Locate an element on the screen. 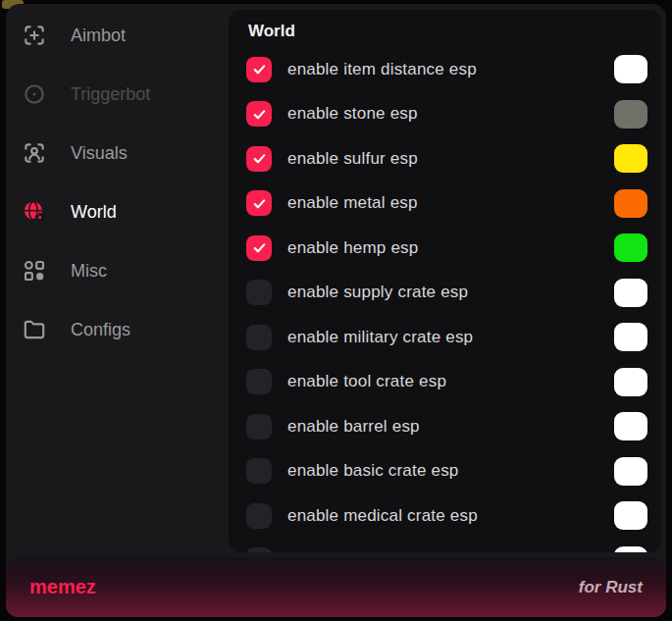  esp-row: enable basic crate esp is located at coordinates (447, 472).